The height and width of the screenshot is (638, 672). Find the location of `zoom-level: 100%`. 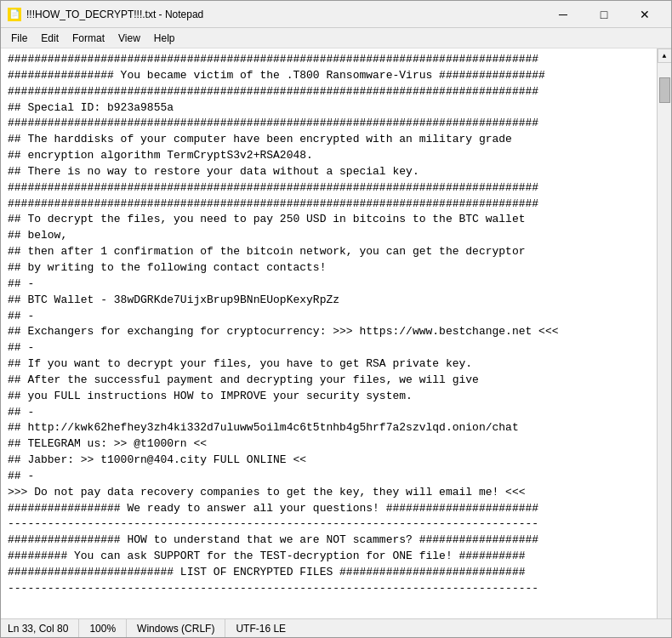

zoom-level: 100% is located at coordinates (103, 628).